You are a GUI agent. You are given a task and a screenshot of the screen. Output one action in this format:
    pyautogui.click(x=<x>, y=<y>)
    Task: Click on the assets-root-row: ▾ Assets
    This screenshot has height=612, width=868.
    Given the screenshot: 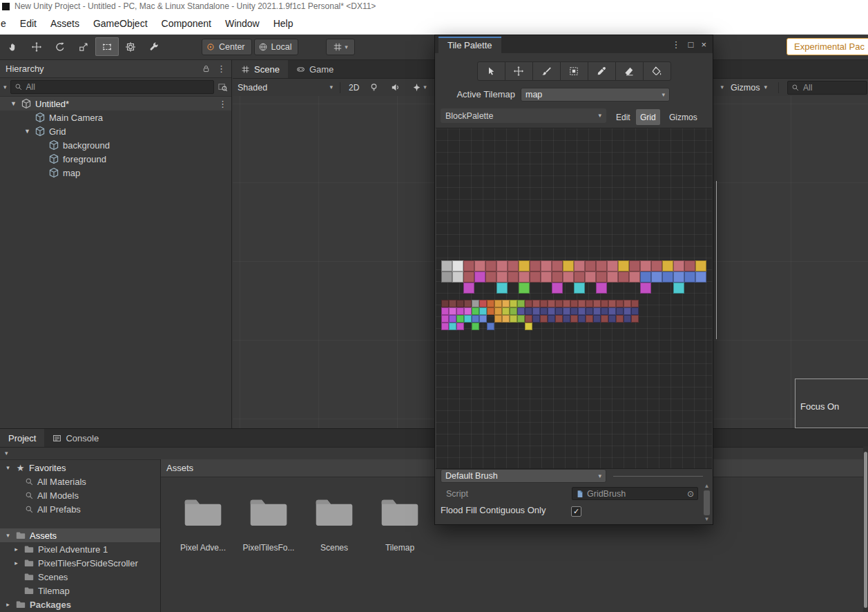 What is the action you would take?
    pyautogui.click(x=80, y=535)
    